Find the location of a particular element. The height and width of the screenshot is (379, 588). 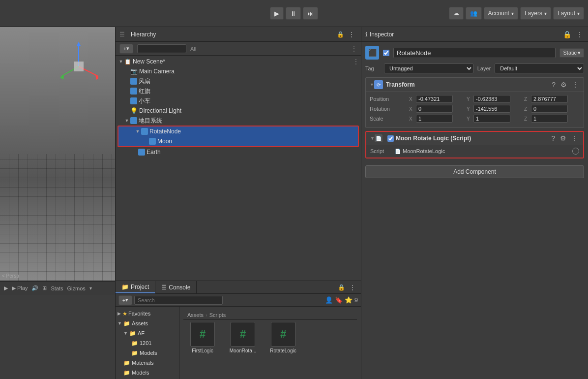

rot-x-input: 0 is located at coordinates (435, 109).